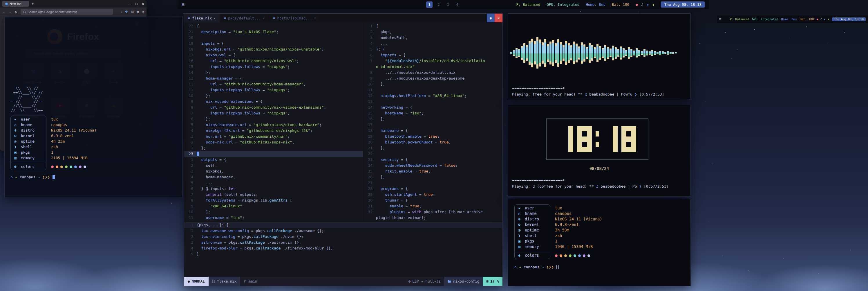 This screenshot has width=868, height=291. What do you see at coordinates (343, 248) in the screenshot?
I see `code-line: 4 firefox-mod-blur = pkgs.callPackage ./…` at bounding box center [343, 248].